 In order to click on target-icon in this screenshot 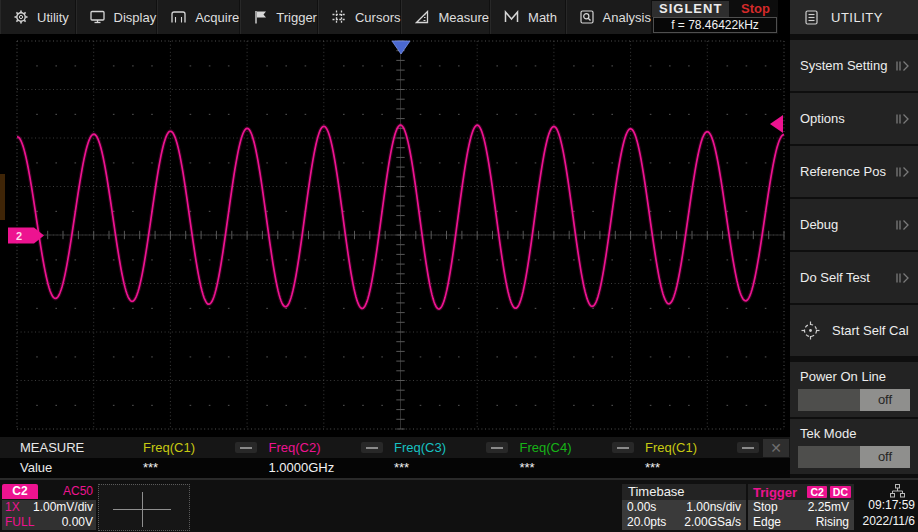, I will do `click(810, 330)`.